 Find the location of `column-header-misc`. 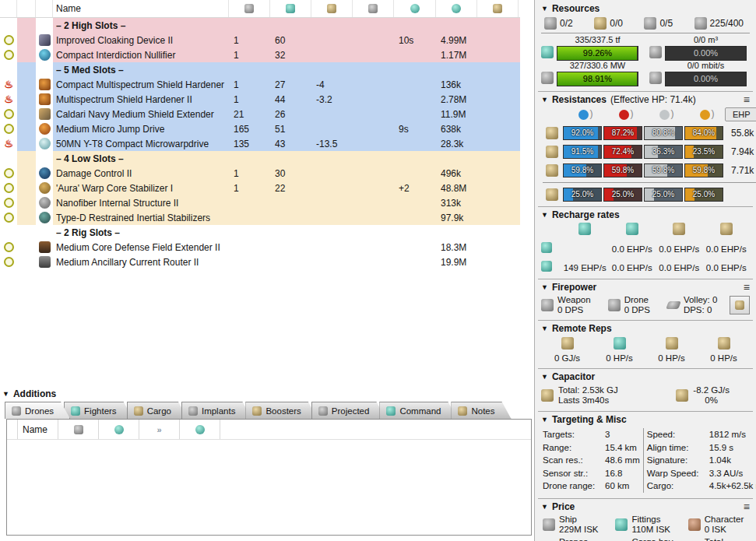

column-header-misc is located at coordinates (415, 9).